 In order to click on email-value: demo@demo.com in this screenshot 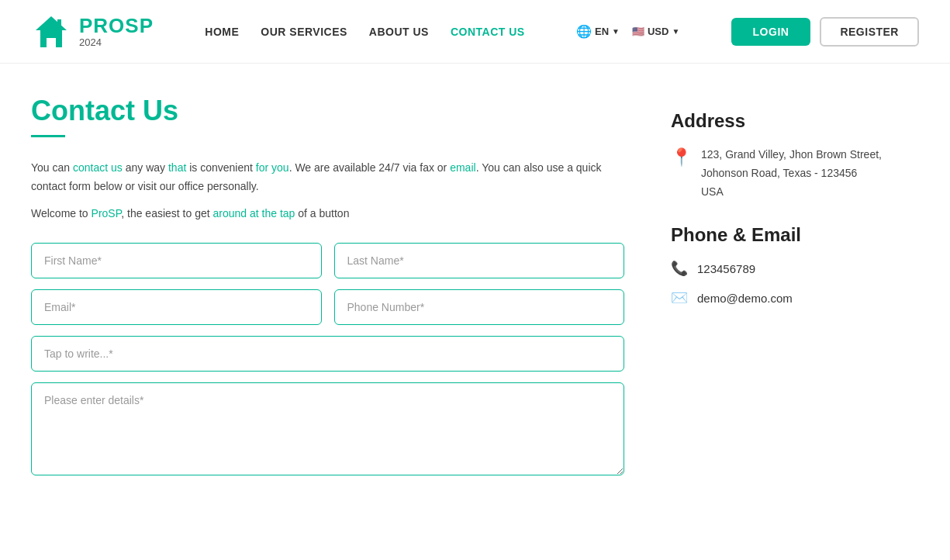, I will do `click(744, 298)`.